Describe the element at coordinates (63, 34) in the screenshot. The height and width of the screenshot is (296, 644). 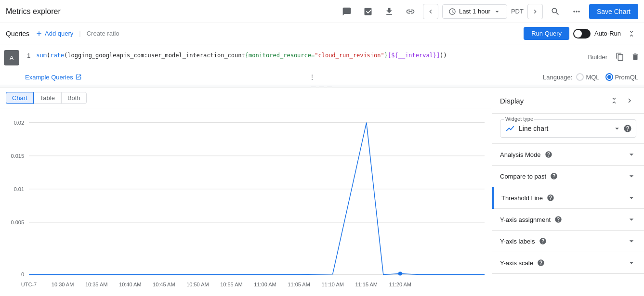
I see `queries-left: Queries Add query | Create ratio` at that location.